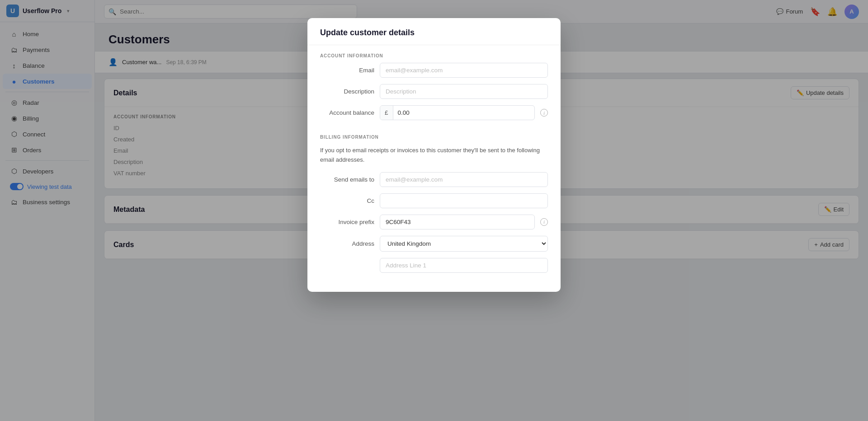  What do you see at coordinates (434, 244) in the screenshot?
I see `address-form-row: Address United Kingdom United States Fra…` at bounding box center [434, 244].